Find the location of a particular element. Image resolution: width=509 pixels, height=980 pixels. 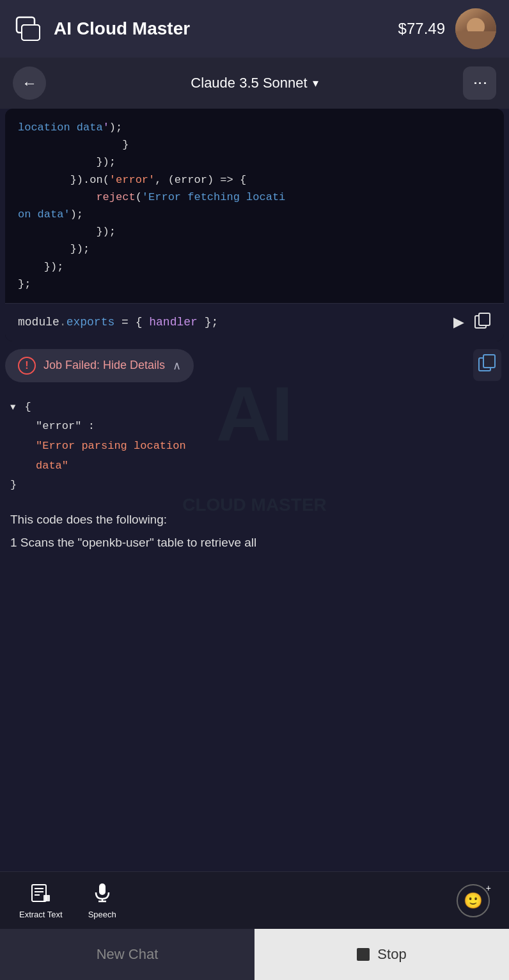

more-options-button: ⋮ is located at coordinates (480, 83).